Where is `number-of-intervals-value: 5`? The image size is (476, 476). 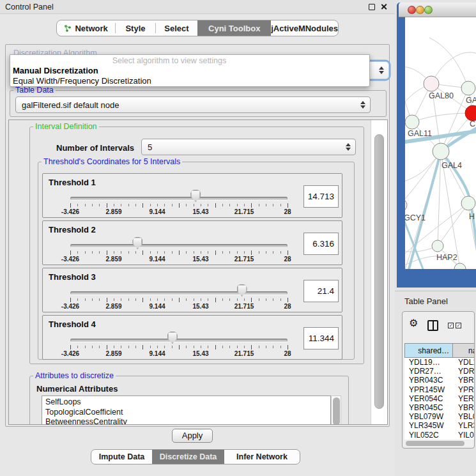
number-of-intervals-value: 5 is located at coordinates (150, 147).